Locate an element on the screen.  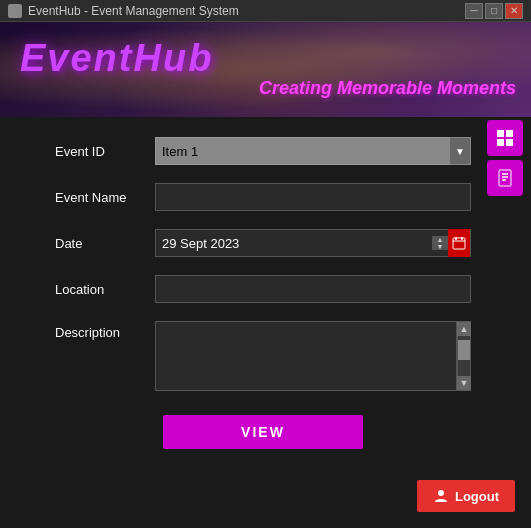
title-bar-controls: ─ □ ✕ is located at coordinates (494, 11).